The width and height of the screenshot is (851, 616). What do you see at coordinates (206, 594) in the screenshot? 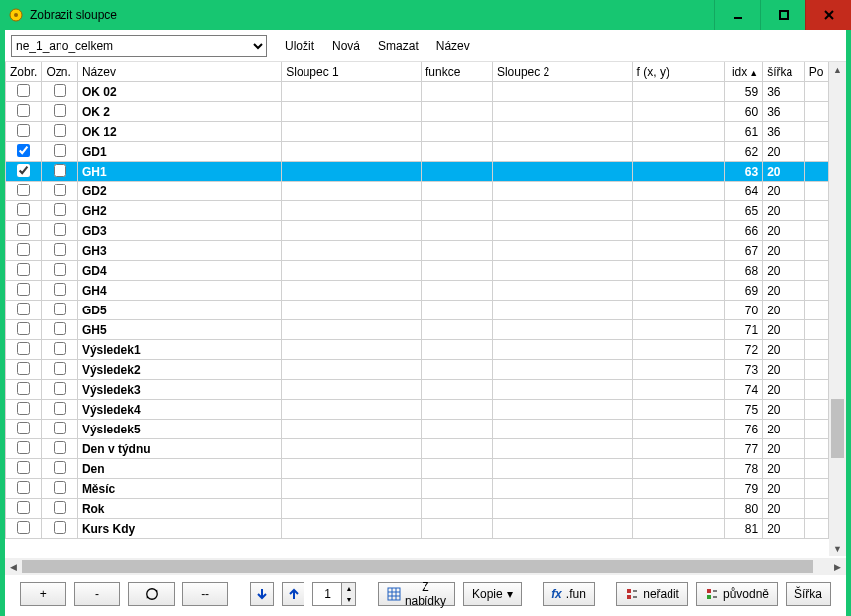
I see `double-minus-button: --` at bounding box center [206, 594].